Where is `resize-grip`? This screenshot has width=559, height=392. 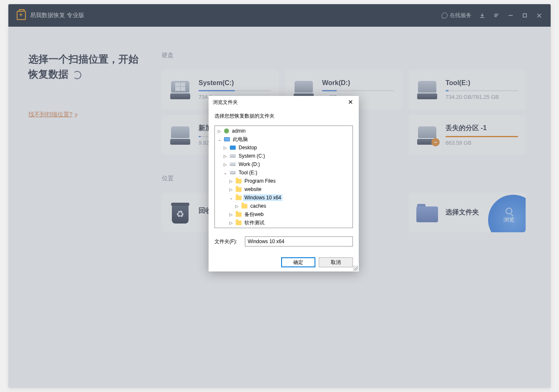 resize-grip is located at coordinates (355, 268).